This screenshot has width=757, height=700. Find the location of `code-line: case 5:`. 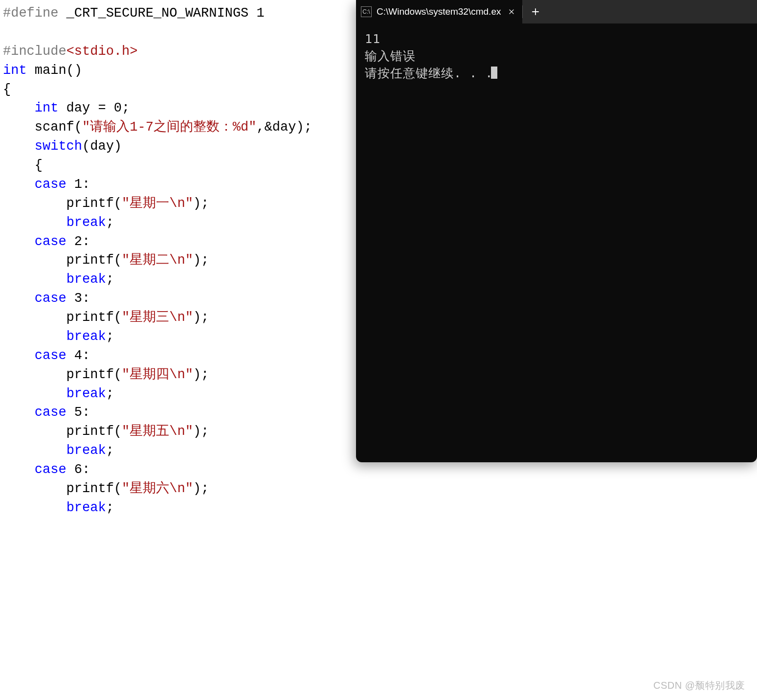

code-line: case 5: is located at coordinates (178, 413).